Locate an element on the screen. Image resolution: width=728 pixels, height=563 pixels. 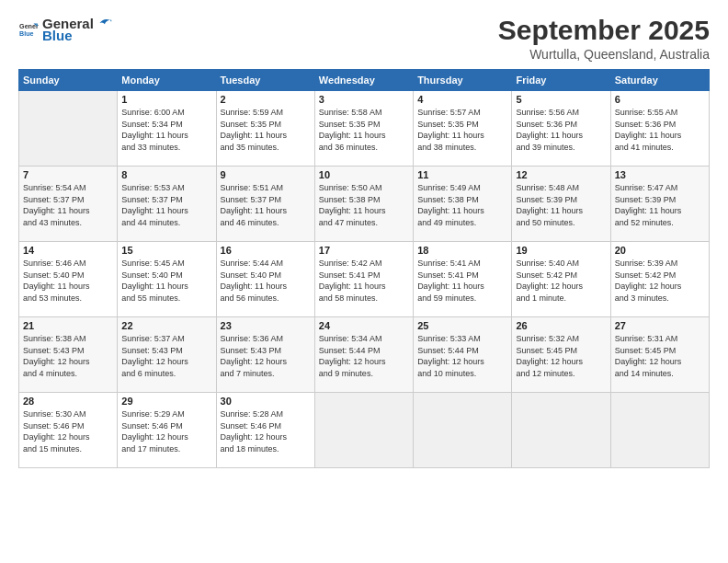
day-info: Sunrise: 5:44 AMSunset: 5:40 PMDaylight:… is located at coordinates (266, 281).